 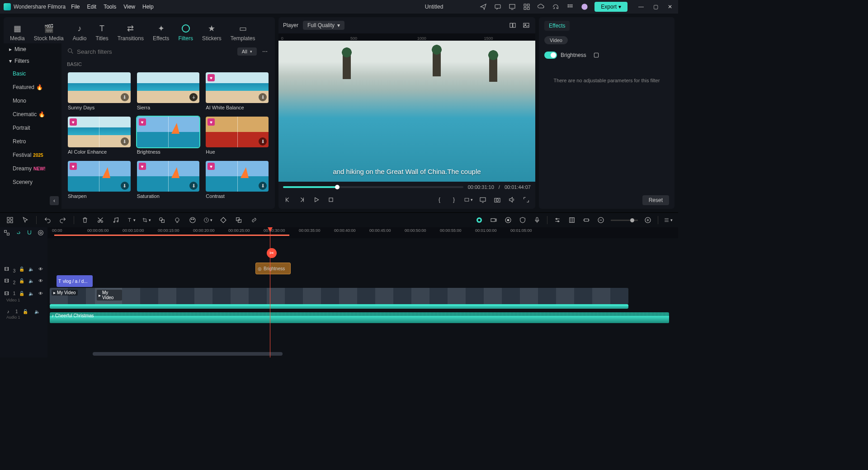 I want to click on fullscreen-preview-icon, so click(x=483, y=200).